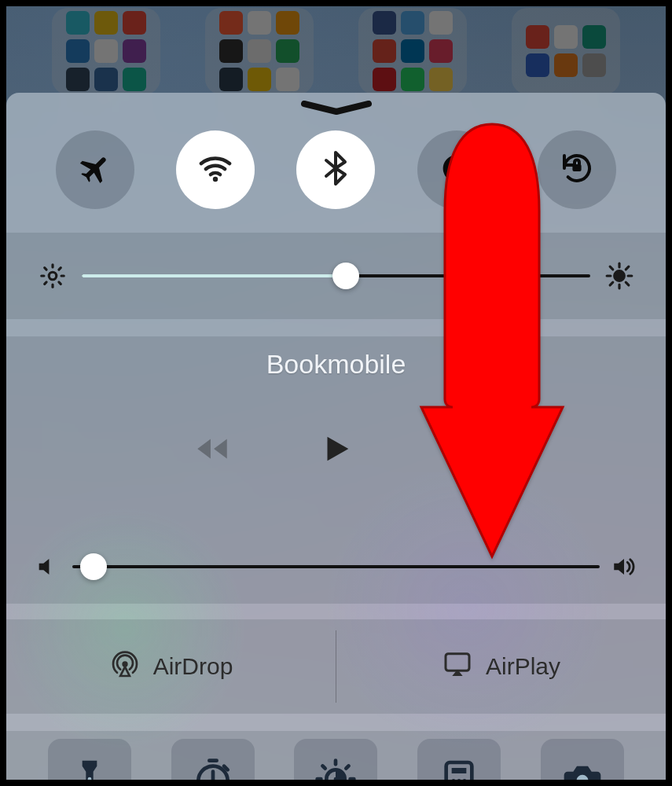 The image size is (672, 786). Describe the element at coordinates (582, 769) in the screenshot. I see `camera-icon` at that location.